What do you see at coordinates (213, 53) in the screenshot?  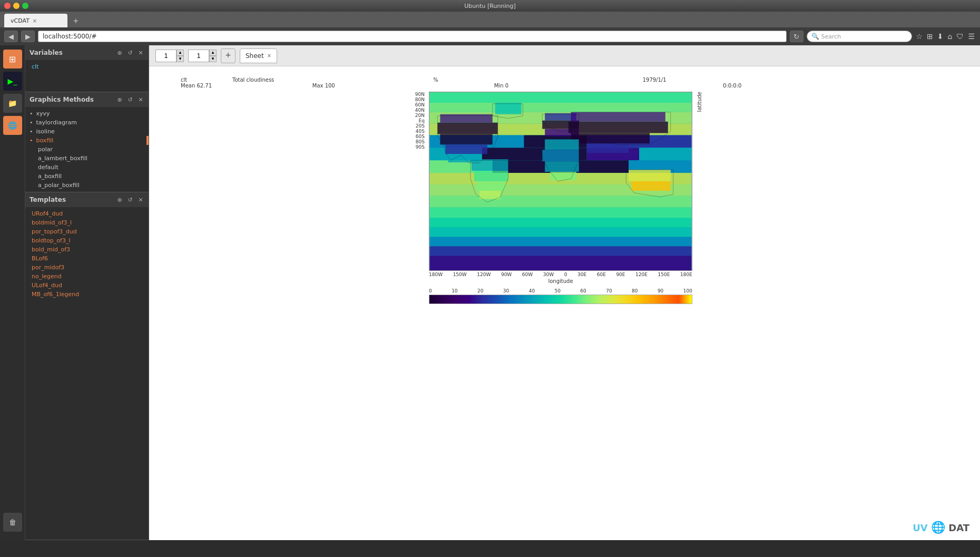 I see `col-up-button: ▲` at bounding box center [213, 53].